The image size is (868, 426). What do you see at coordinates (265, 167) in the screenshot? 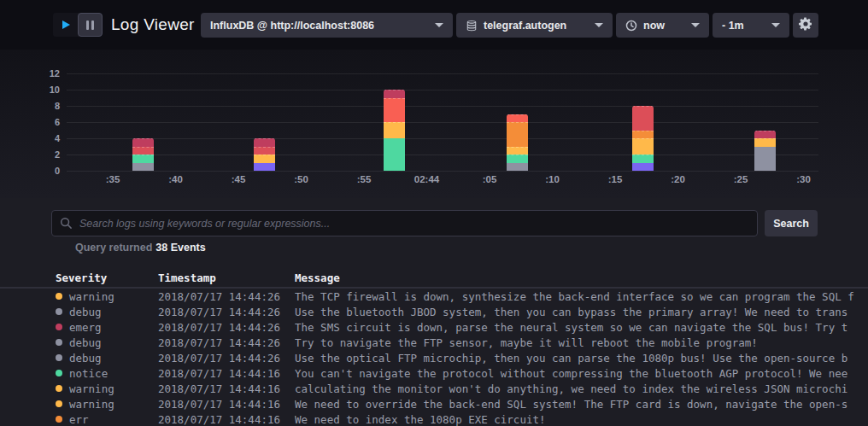
I see `bar-segment-info` at bounding box center [265, 167].